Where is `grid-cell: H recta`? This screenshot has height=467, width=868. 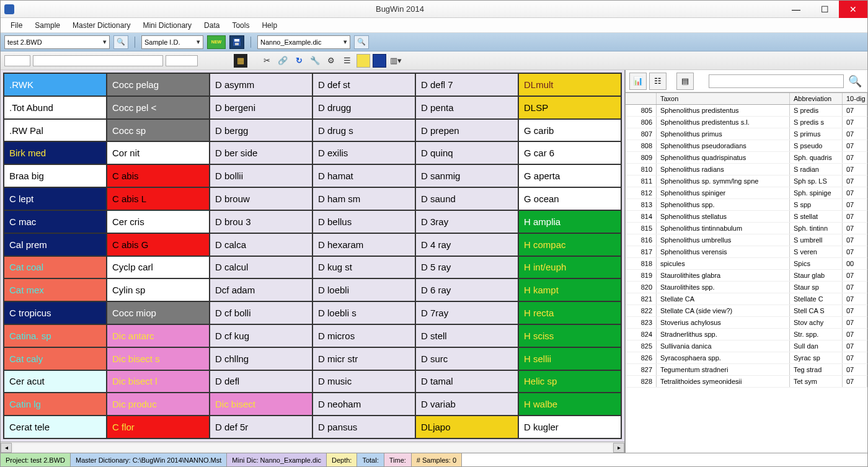
grid-cell: H recta is located at coordinates (570, 313).